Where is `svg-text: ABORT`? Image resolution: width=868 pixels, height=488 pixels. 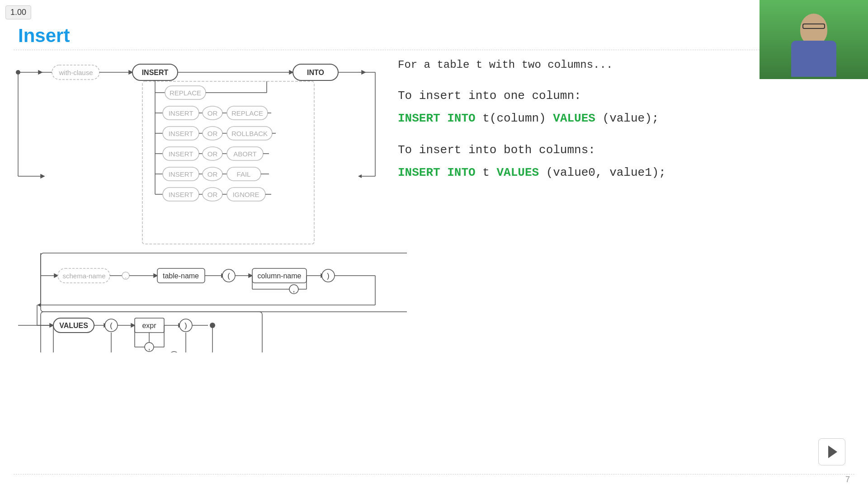
svg-text: ABORT is located at coordinates (245, 154).